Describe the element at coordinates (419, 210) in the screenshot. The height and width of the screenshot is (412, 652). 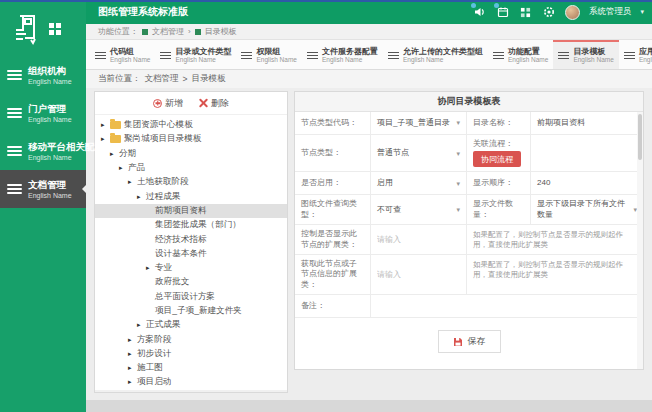
I see `query-type-select: 不可查▾` at that location.